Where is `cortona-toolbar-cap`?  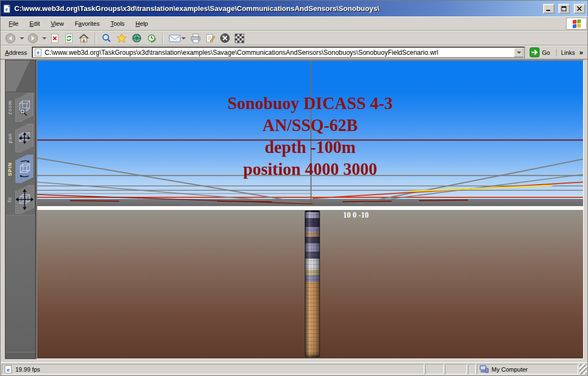
cortona-toolbar-cap is located at coordinates (20, 76).